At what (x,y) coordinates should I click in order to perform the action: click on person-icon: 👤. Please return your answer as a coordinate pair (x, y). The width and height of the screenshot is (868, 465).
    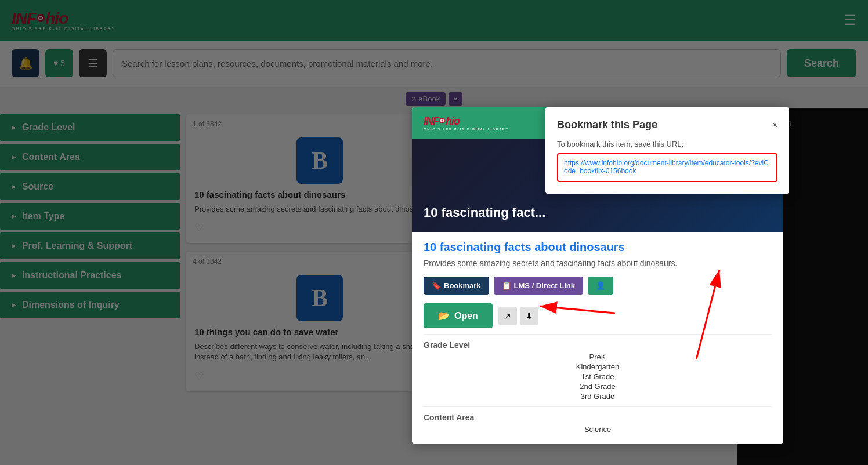
    Looking at the image, I should click on (601, 285).